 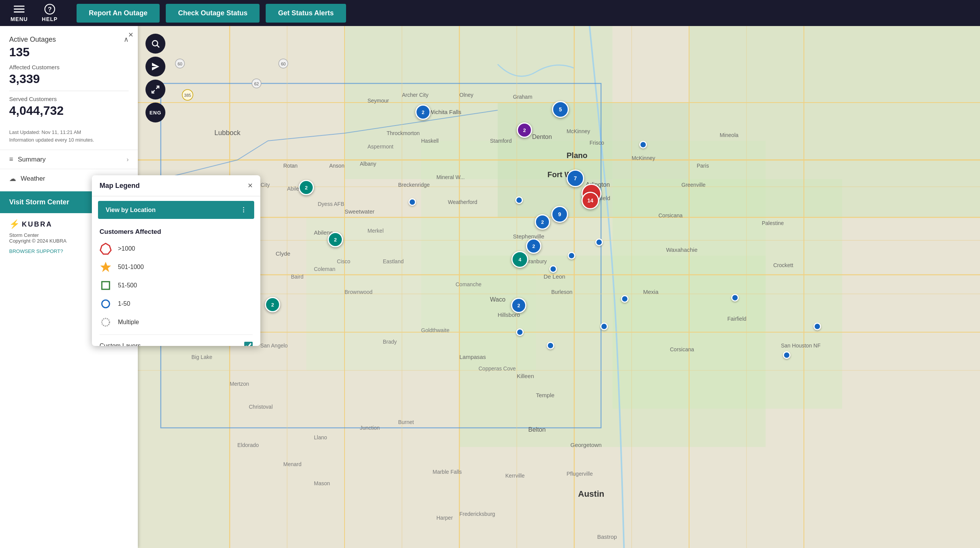 I want to click on svg-text: Lampasas, so click(x=472, y=357).